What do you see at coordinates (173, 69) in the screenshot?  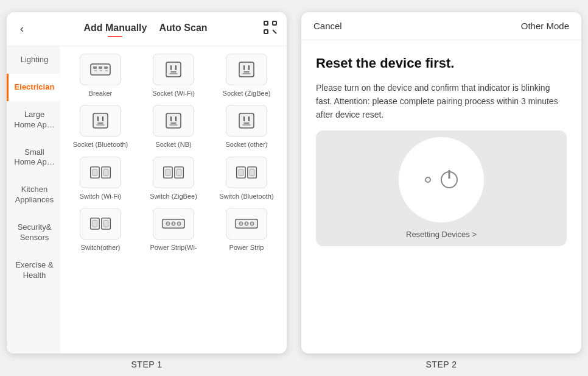 I see `socket-wifi-icon-box` at bounding box center [173, 69].